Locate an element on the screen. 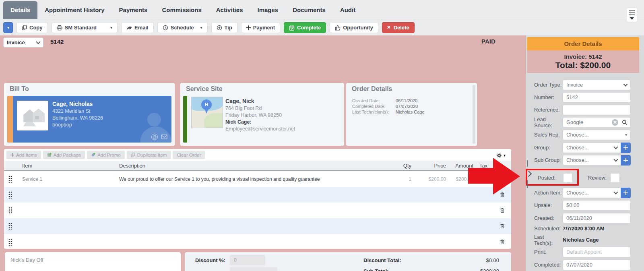  order-totals-panel: Discount %: Tax Rate: No Tax (0.000%) ▾ … is located at coordinates (348, 262).